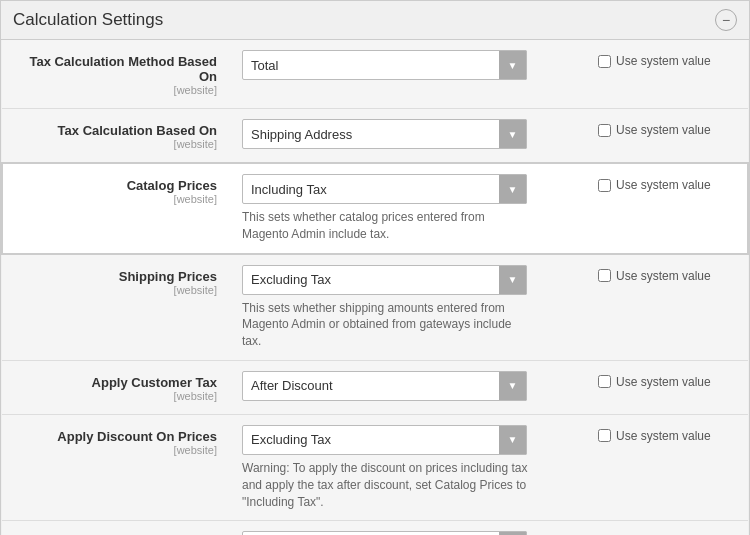  What do you see at coordinates (375, 387) in the screenshot?
I see `settings-row-apply-customer-tax: Apply Customer Tax[website] After Discou…` at bounding box center [375, 387].